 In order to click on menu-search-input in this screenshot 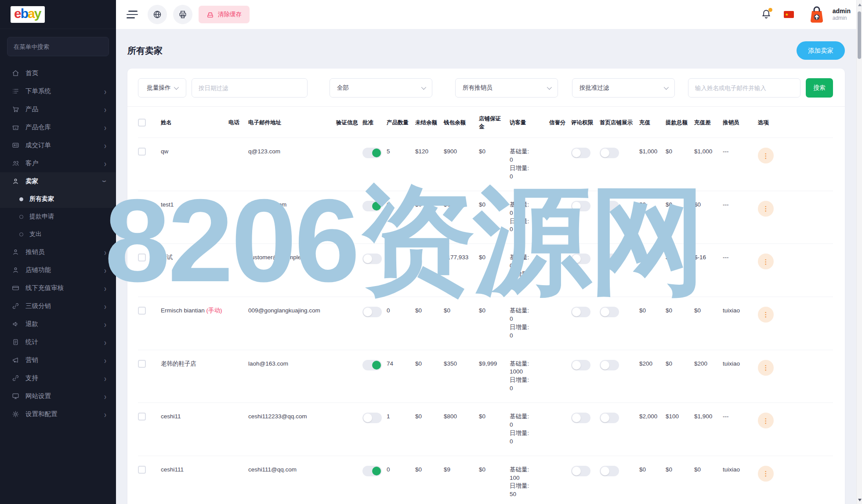, I will do `click(58, 47)`.